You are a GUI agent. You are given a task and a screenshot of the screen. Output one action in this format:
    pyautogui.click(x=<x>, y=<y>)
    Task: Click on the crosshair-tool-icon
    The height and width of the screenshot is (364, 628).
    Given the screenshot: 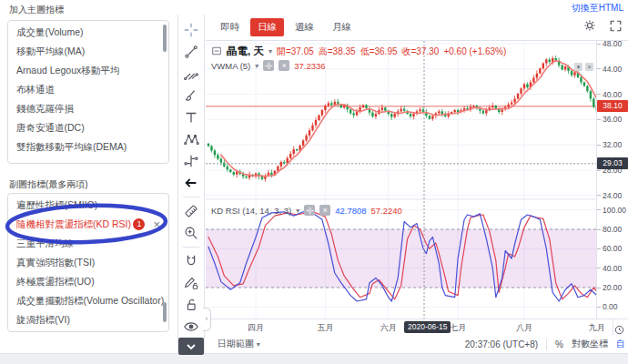 What is the action you would take?
    pyautogui.click(x=191, y=30)
    